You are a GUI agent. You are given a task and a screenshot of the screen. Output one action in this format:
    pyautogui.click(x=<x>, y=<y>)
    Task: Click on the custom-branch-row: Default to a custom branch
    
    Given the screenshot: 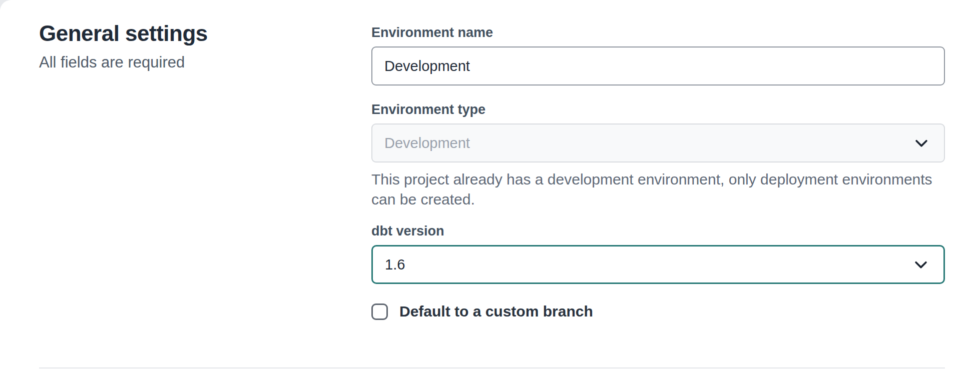 What is the action you would take?
    pyautogui.click(x=658, y=312)
    